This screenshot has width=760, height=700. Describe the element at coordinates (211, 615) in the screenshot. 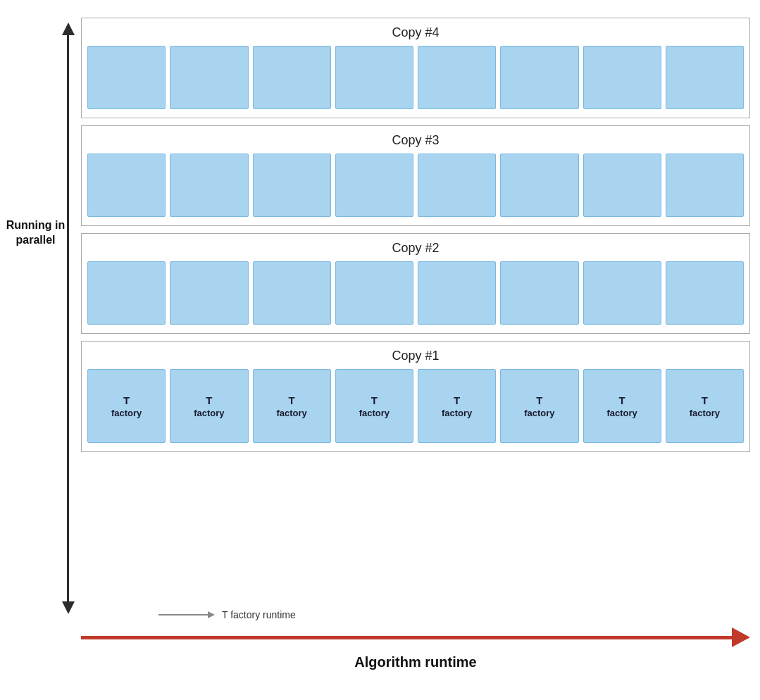

I see `t-arrow-head` at that location.